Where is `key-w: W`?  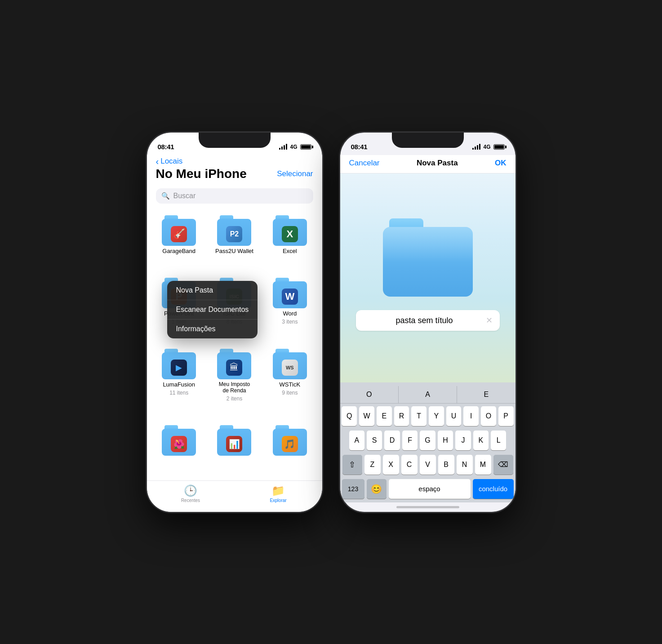 key-w: W is located at coordinates (367, 416).